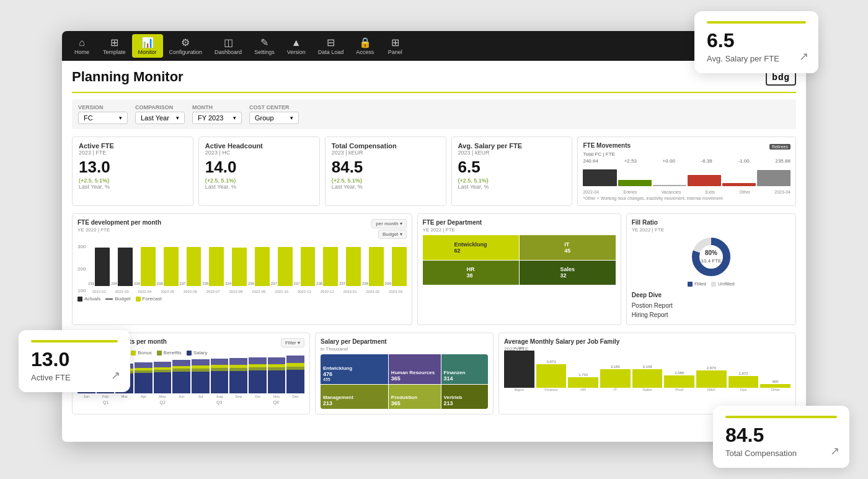  What do you see at coordinates (471, 248) in the screenshot?
I see `fte-dept-cell-1: Entwicklung62` at bounding box center [471, 248].